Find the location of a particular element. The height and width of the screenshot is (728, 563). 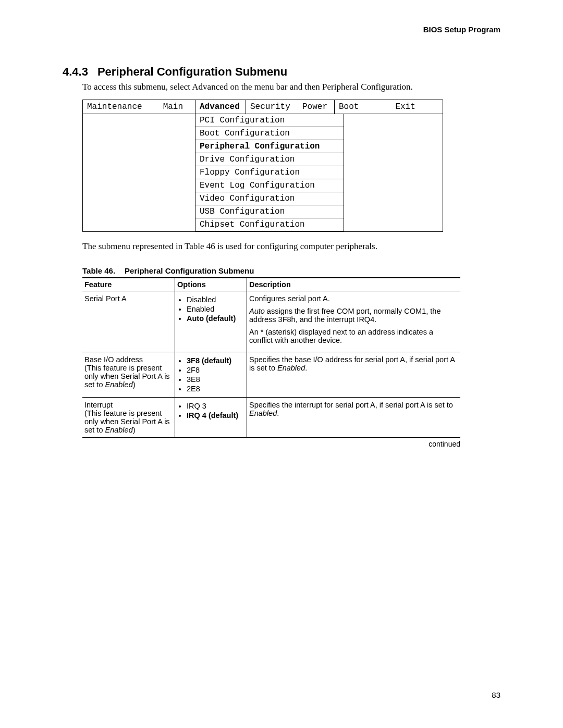

table-row: Base I/O address(This feature is present… is located at coordinates (271, 375).